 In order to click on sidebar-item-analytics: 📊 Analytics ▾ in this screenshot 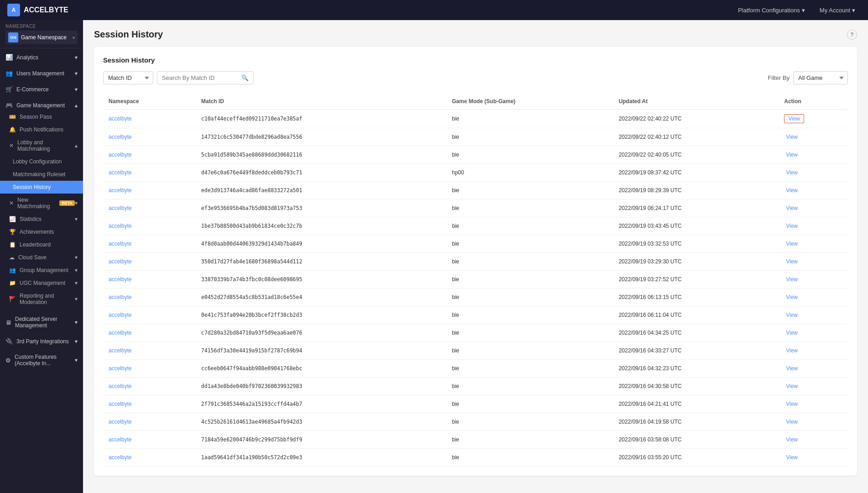, I will do `click(42, 57)`.